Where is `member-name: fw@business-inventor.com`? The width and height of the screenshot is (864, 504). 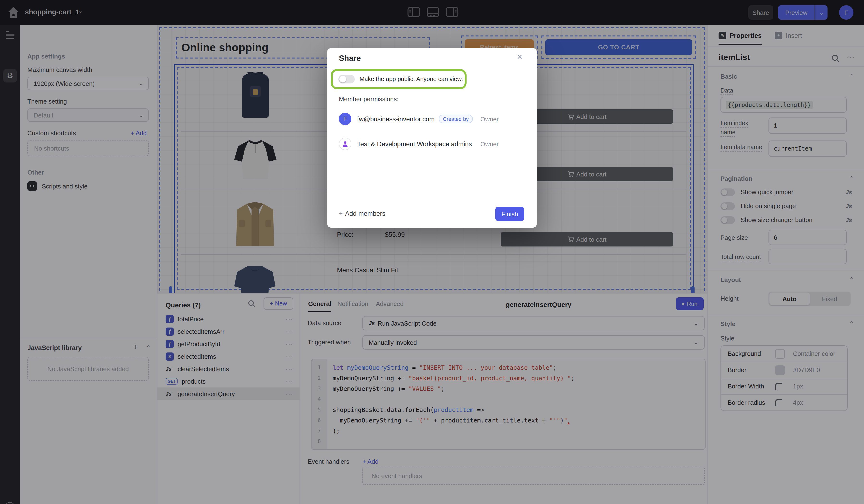
member-name: fw@business-inventor.com is located at coordinates (396, 119).